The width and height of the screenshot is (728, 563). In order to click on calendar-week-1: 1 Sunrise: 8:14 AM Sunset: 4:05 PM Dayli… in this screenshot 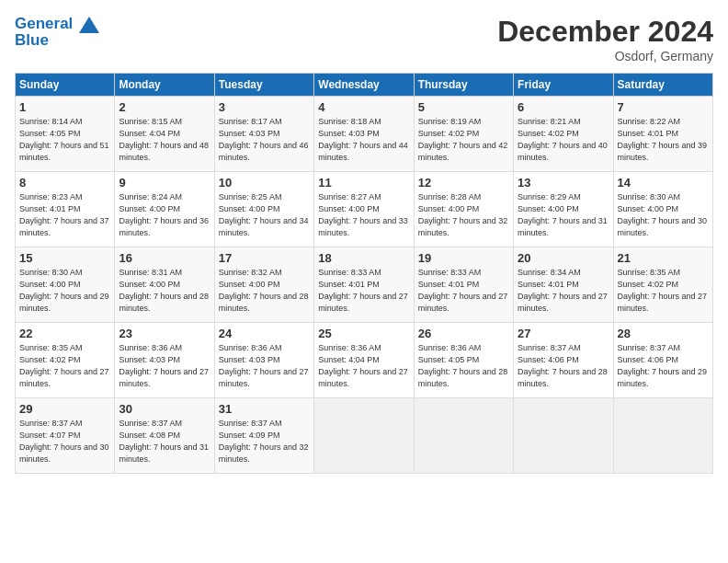, I will do `click(364, 134)`.